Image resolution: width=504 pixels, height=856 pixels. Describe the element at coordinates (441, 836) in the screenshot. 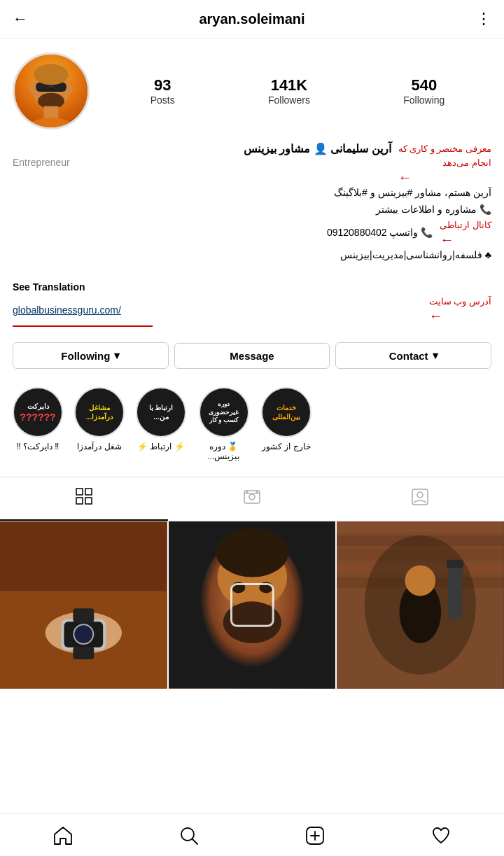

I see `nav-activity` at that location.